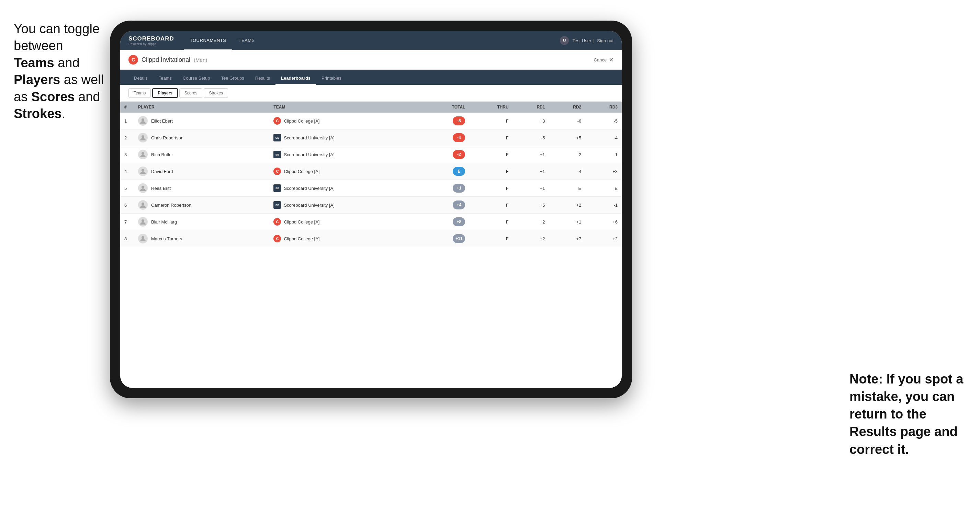 The width and height of the screenshot is (980, 527). What do you see at coordinates (151, 44) in the screenshot?
I see `logo-sub-text: Powered by clippd` at bounding box center [151, 44].